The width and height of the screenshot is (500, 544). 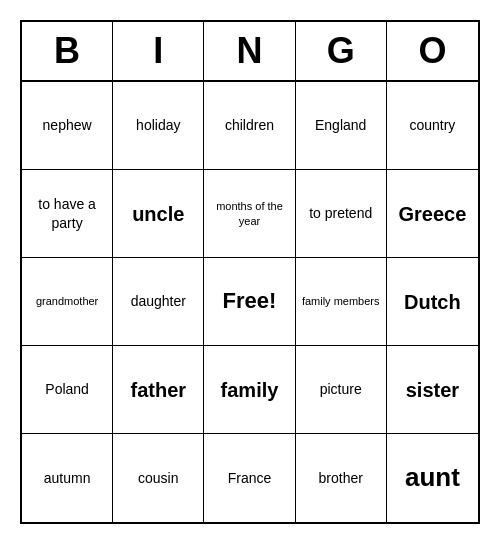 I want to click on bingo-cell: Free!, so click(x=250, y=302).